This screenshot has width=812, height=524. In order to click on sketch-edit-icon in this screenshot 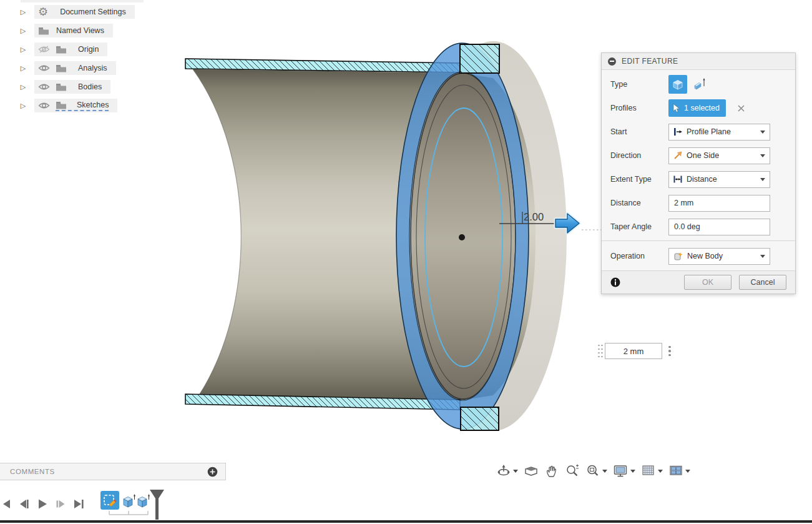, I will do `click(110, 500)`.